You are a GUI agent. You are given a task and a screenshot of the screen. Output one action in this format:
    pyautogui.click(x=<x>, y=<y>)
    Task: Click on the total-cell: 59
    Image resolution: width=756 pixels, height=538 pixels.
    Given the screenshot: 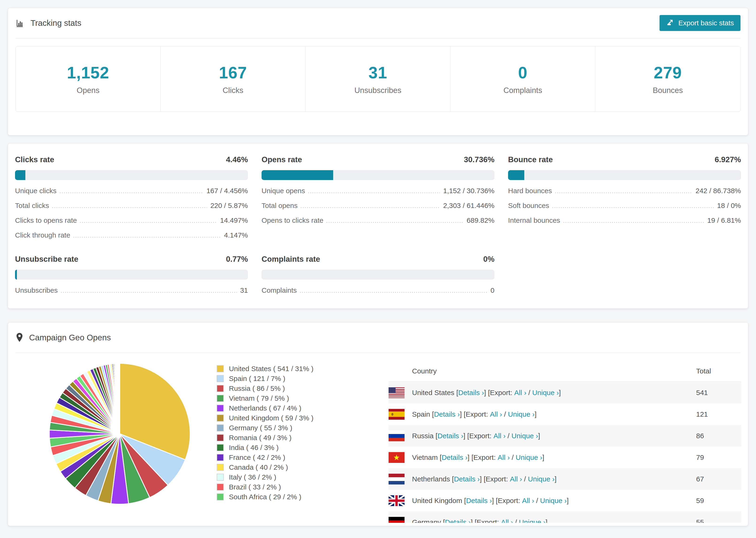 What is the action you would take?
    pyautogui.click(x=719, y=501)
    